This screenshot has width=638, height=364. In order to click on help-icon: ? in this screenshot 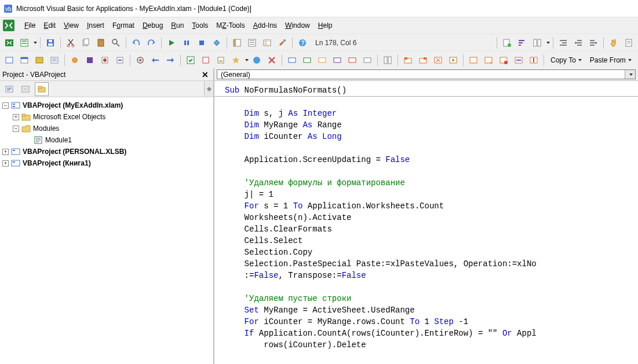, I will do `click(302, 43)`.